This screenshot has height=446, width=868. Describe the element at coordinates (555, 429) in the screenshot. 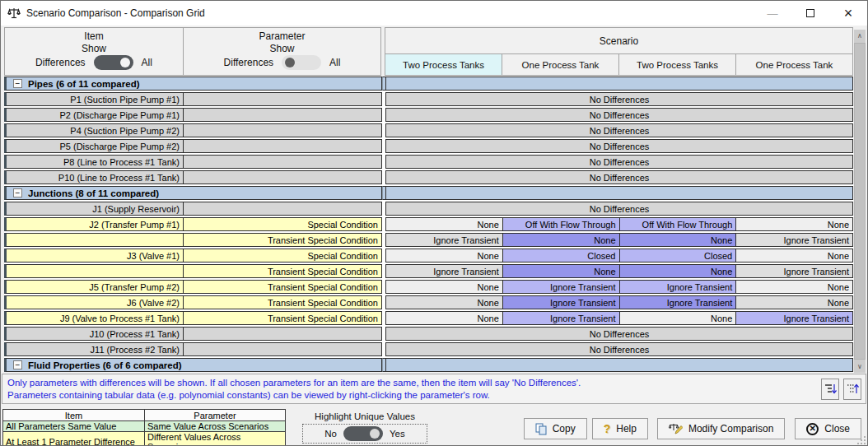

I see `copy-button: Copy` at that location.